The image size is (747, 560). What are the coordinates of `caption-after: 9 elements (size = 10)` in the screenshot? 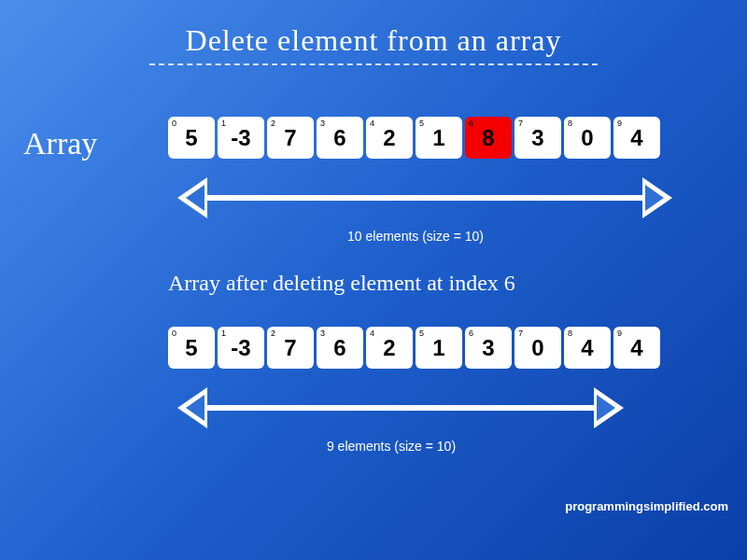 It's located at (391, 446).